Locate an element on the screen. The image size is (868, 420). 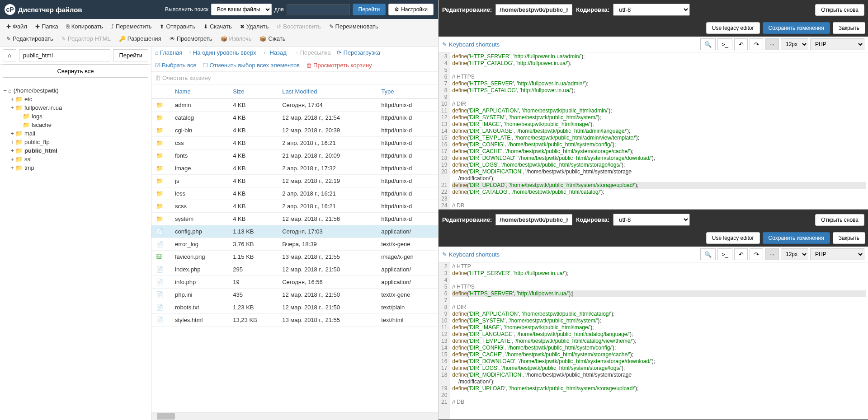
tree-item-mail: +📁 mail is located at coordinates (75, 134).